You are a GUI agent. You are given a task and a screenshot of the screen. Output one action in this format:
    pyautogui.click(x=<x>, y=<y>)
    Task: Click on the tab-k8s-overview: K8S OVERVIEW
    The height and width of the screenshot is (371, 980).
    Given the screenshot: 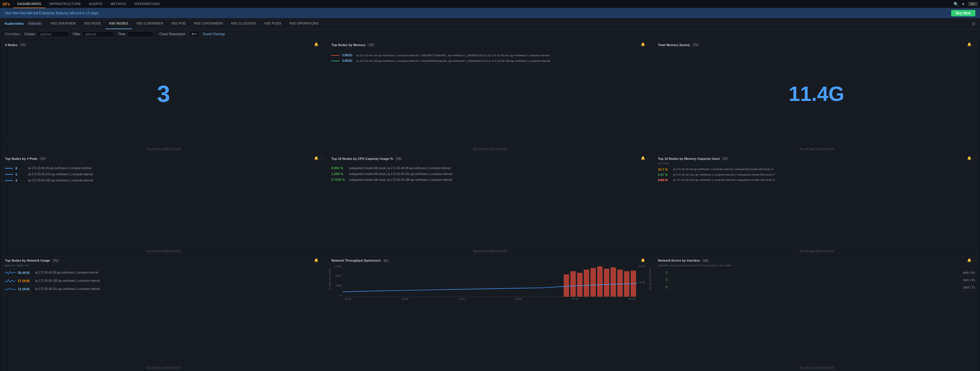 What is the action you would take?
    pyautogui.click(x=63, y=24)
    